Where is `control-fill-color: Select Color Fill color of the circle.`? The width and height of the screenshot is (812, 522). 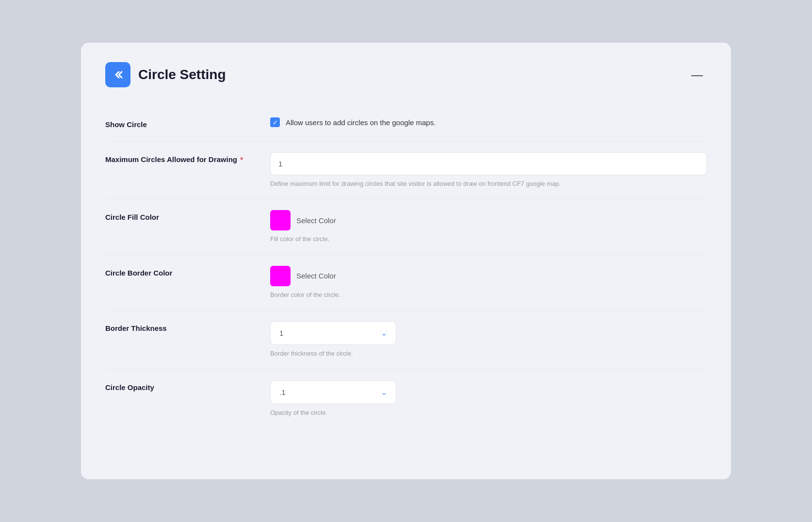
control-fill-color: Select Color Fill color of the circle. is located at coordinates (488, 227).